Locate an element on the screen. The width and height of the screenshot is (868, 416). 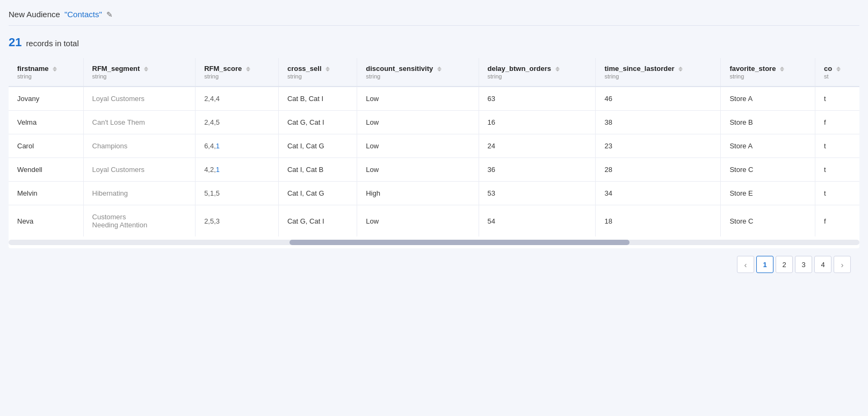
sort-icon-extra is located at coordinates (838, 69).